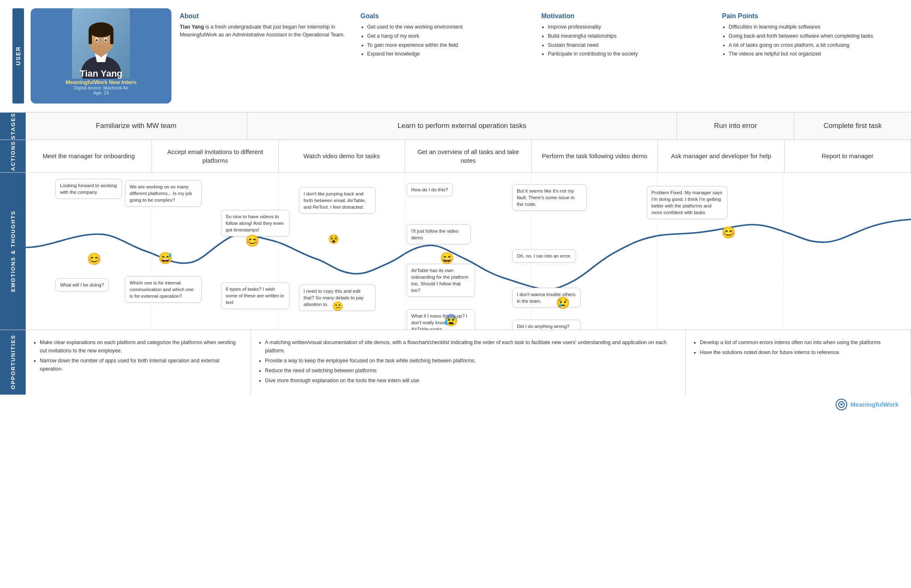 The image size is (911, 588). Describe the element at coordinates (549, 198) in the screenshot. I see `thought-12: But it seems like it's not my fault. The…` at that location.